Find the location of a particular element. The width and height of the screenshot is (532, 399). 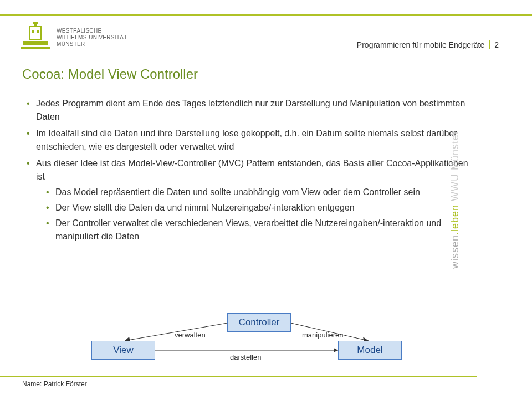

side-part3: WWU Münster is located at coordinates (454, 167).